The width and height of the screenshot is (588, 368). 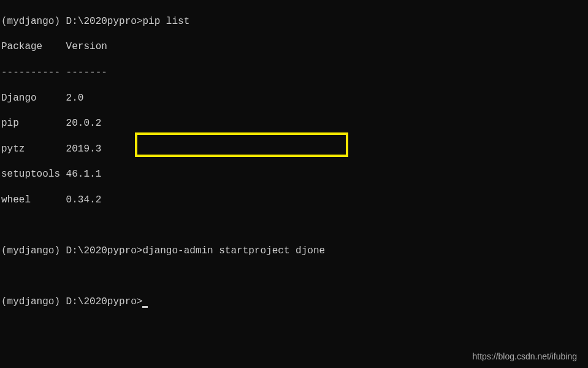 What do you see at coordinates (31, 149) in the screenshot?
I see `package-name: pytz` at bounding box center [31, 149].